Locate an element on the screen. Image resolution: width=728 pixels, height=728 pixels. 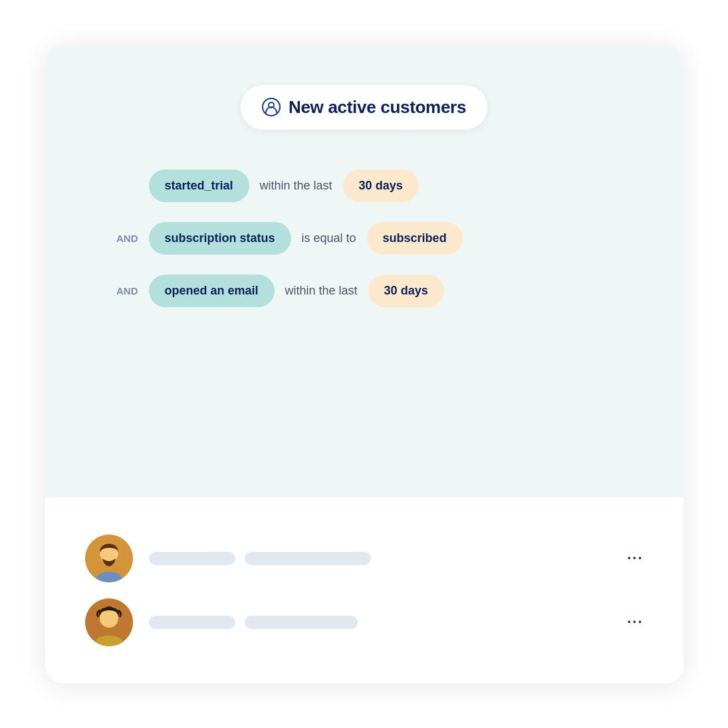
condition-pill-opened-email: opened an email is located at coordinates (211, 291).